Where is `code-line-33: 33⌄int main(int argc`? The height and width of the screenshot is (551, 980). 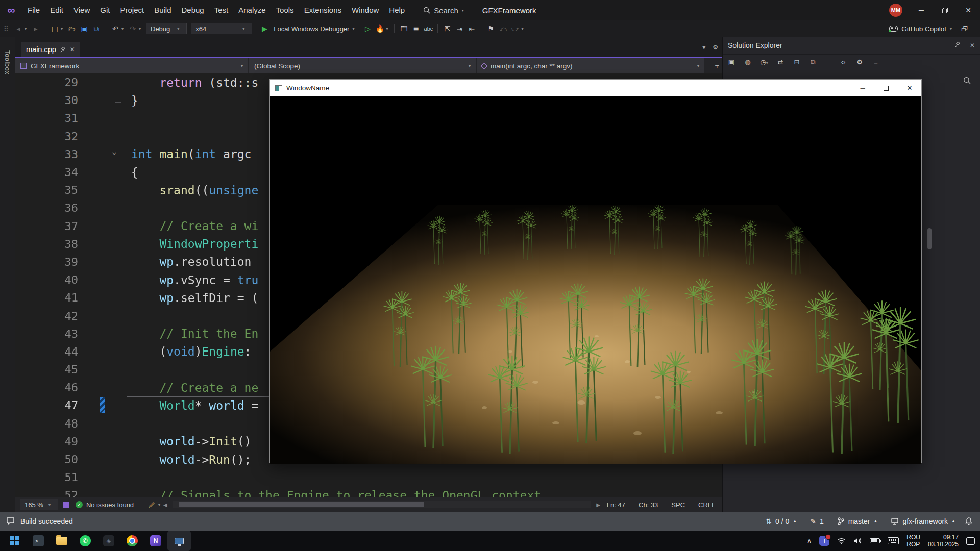 code-line-33: 33⌄int main(int argc is located at coordinates (369, 154).